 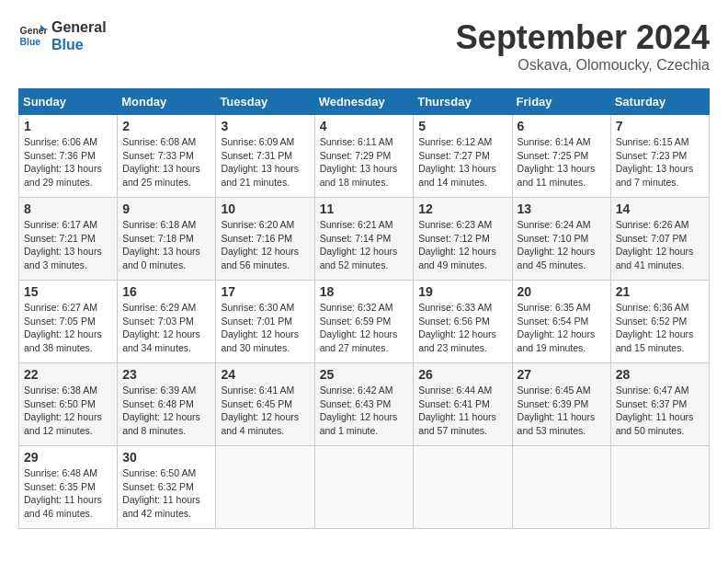 What do you see at coordinates (583, 46) in the screenshot?
I see `title-block: September 2024 Oskava, Olomoucky, Czechi…` at bounding box center [583, 46].